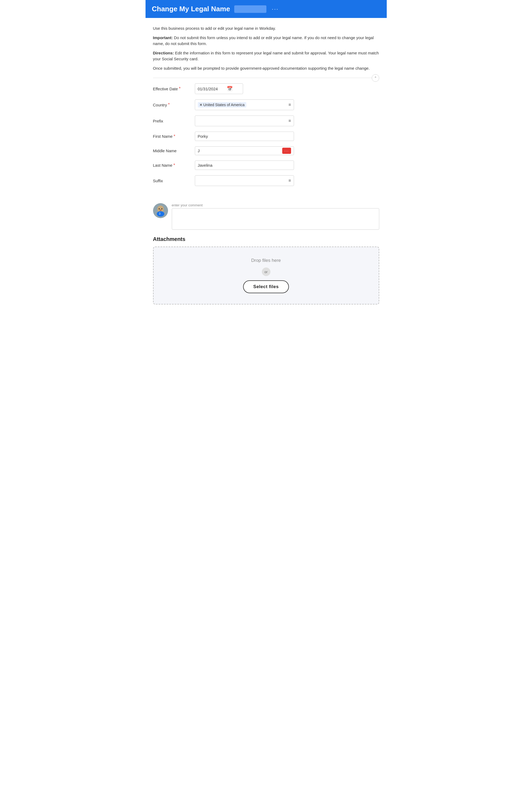 Image resolution: width=532 pixels, height=796 pixels. Describe the element at coordinates (290, 121) in the screenshot. I see `prefix-list-icon: ≡` at that location.